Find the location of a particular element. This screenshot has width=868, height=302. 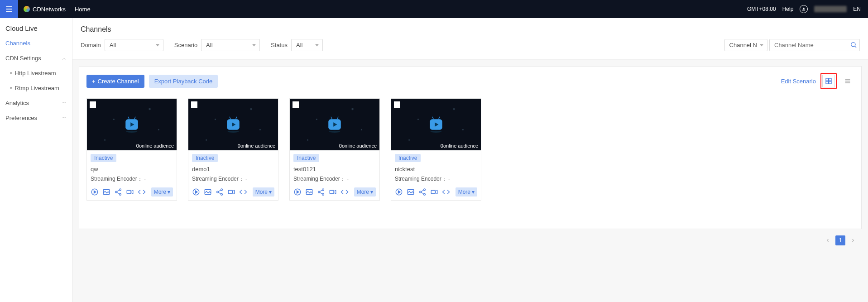

search-input is located at coordinates (815, 45).